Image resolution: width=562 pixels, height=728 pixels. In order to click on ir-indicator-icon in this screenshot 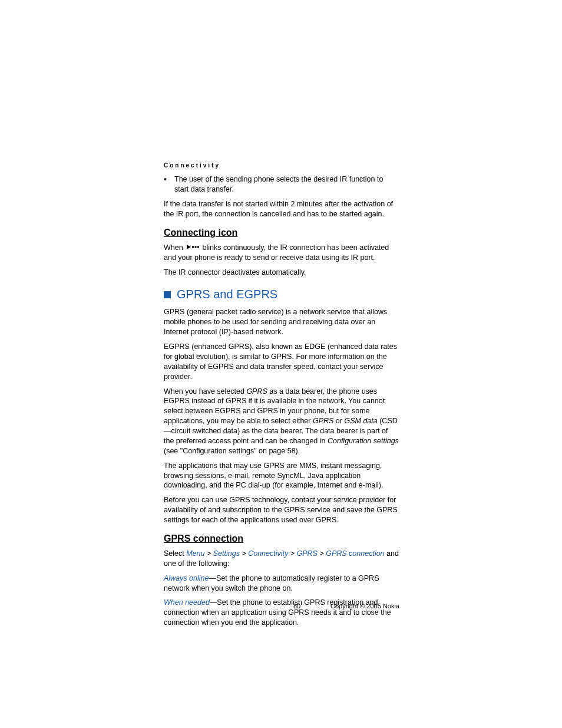, I will do `click(193, 248)`.